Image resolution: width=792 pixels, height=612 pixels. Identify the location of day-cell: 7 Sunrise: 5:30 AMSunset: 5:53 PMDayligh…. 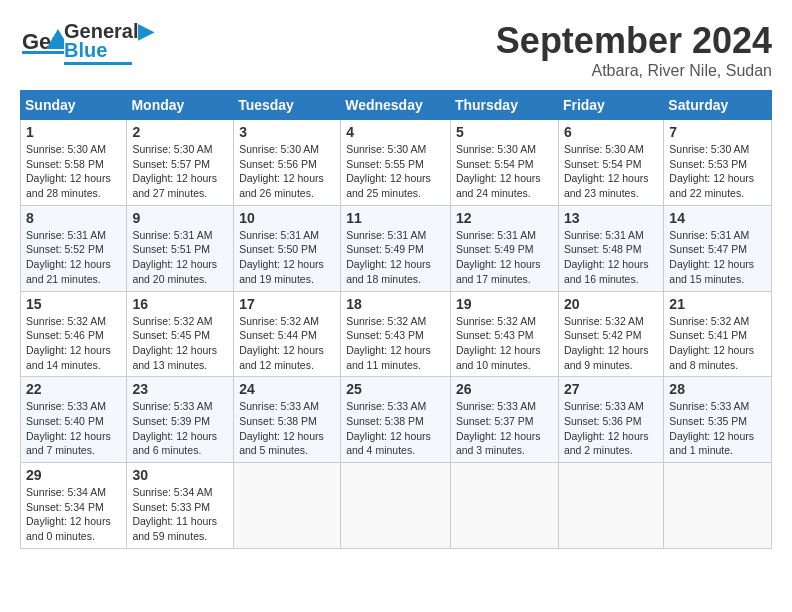
(718, 163).